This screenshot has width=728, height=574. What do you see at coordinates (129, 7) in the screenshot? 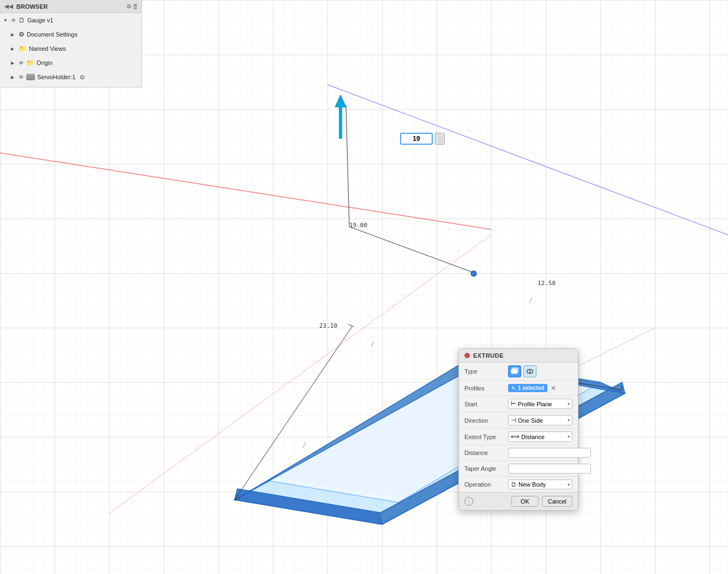
I see `browser-menu-icon: ⊙` at bounding box center [129, 7].